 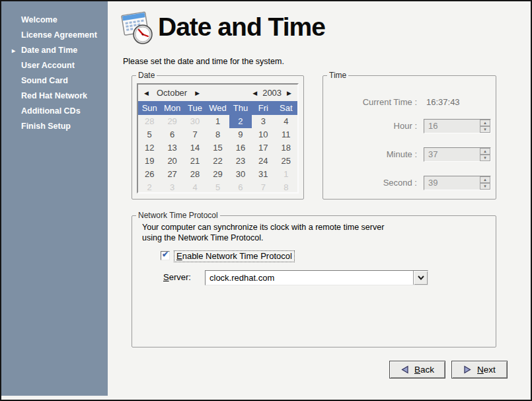 What do you see at coordinates (59, 35) in the screenshot?
I see `sidebar-item-label: License Agreement` at bounding box center [59, 35].